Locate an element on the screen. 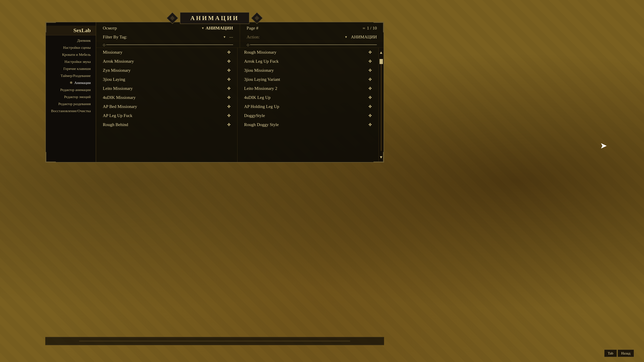  right-item-icon-3: ✤ is located at coordinates (370, 79).